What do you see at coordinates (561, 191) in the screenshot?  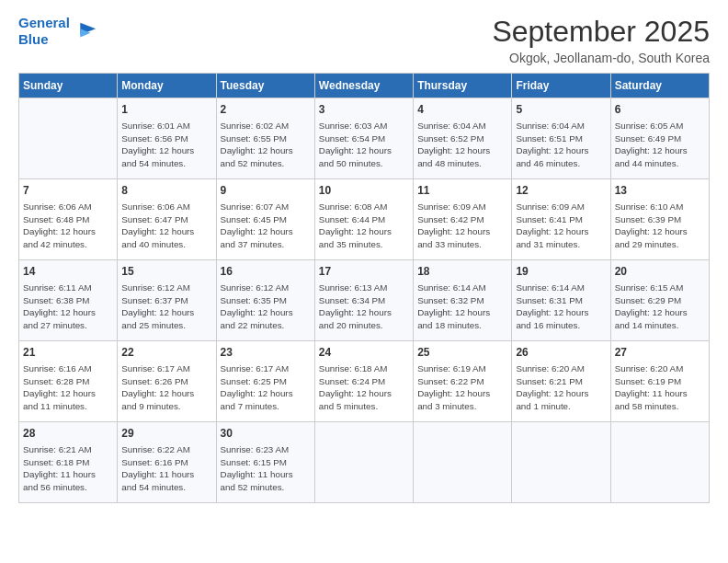 I see `day-number: 12` at bounding box center [561, 191].